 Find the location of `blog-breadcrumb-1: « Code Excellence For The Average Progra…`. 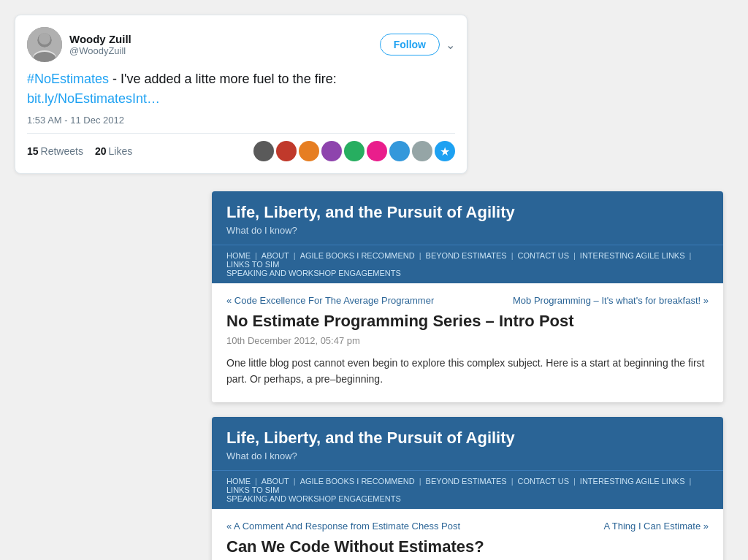

blog-breadcrumb-1: « Code Excellence For The Average Progra… is located at coordinates (468, 301).